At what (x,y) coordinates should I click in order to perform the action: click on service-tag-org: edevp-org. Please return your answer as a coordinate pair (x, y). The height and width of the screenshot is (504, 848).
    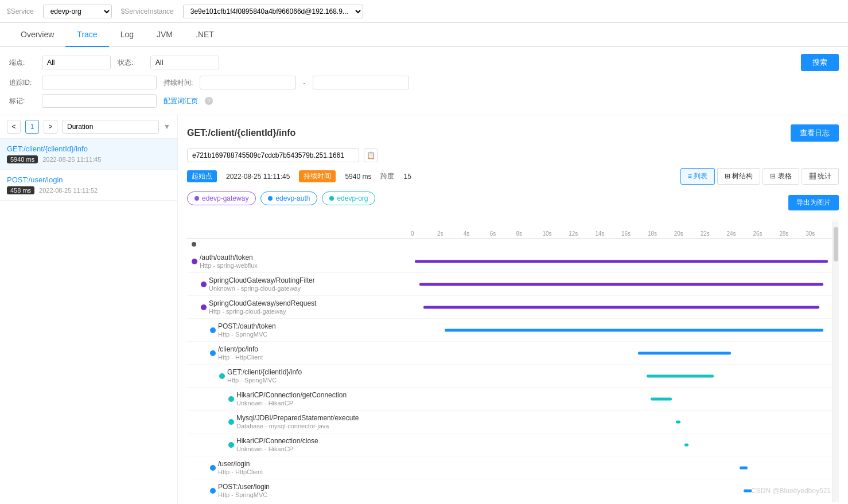
    Looking at the image, I should click on (349, 198).